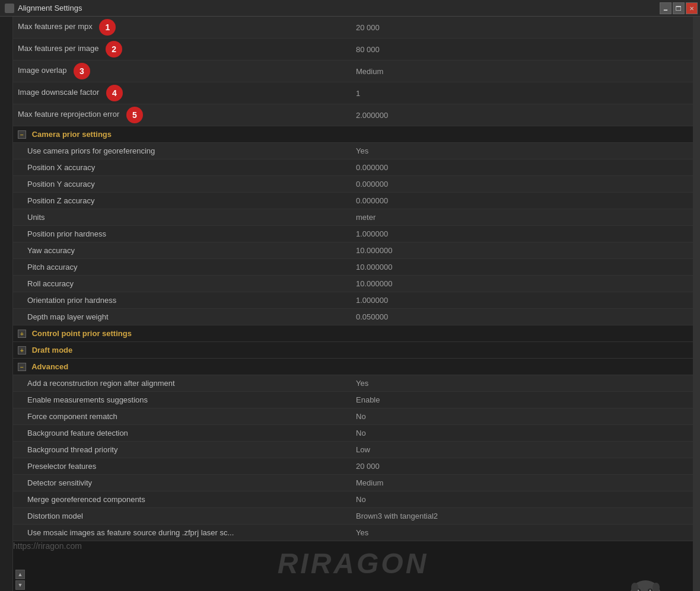 The height and width of the screenshot is (591, 700). I want to click on row-label: Position prior hardness, so click(182, 234).